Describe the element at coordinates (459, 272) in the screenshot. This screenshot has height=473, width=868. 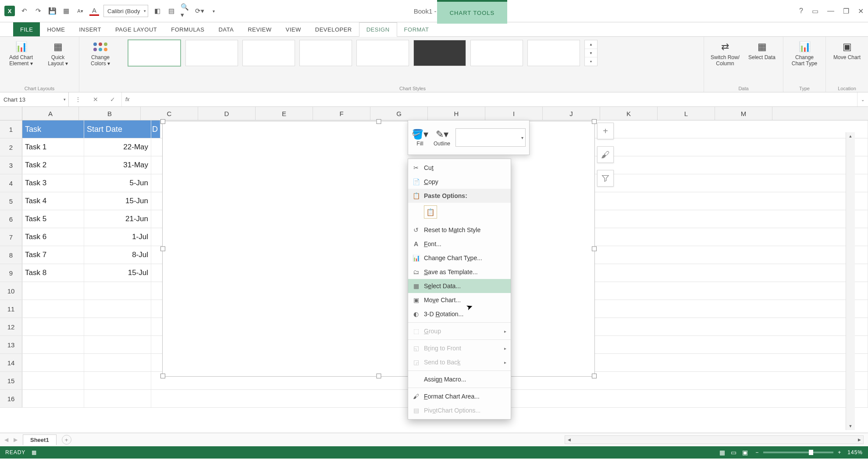
I see `ctx-save-as-template: 🗂Save as Template...` at that location.